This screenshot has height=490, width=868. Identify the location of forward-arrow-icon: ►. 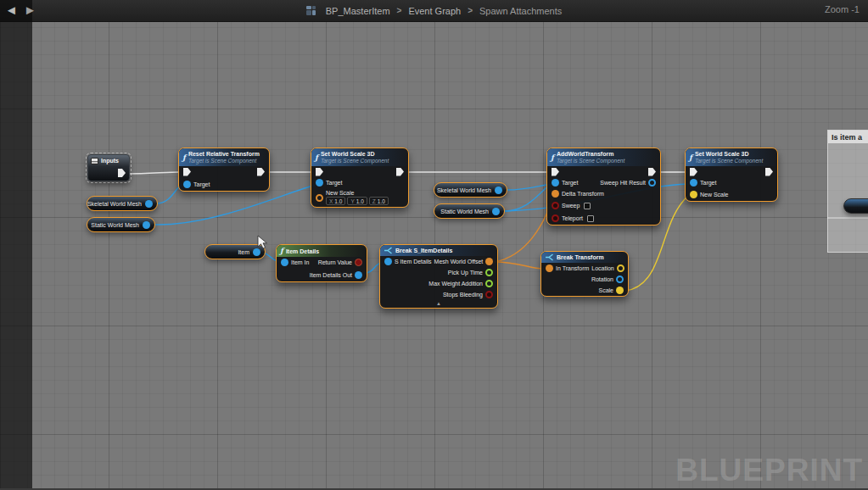
(31, 10).